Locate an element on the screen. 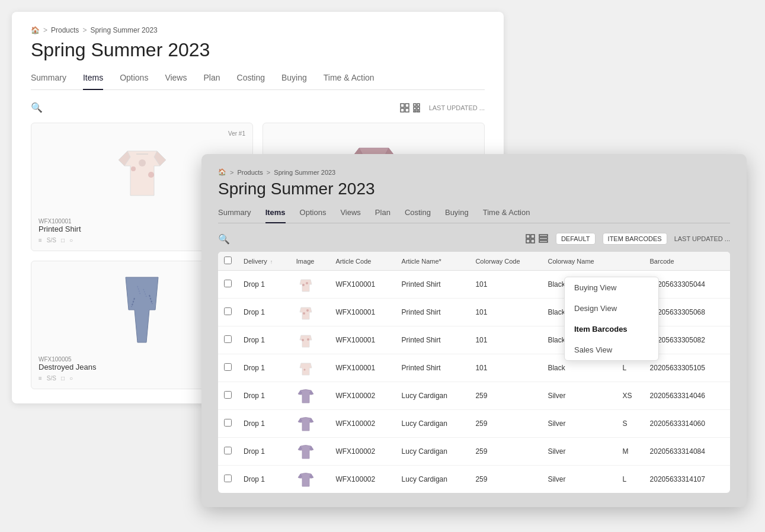 The height and width of the screenshot is (532, 765). grid-view-icon-front is located at coordinates (530, 239).